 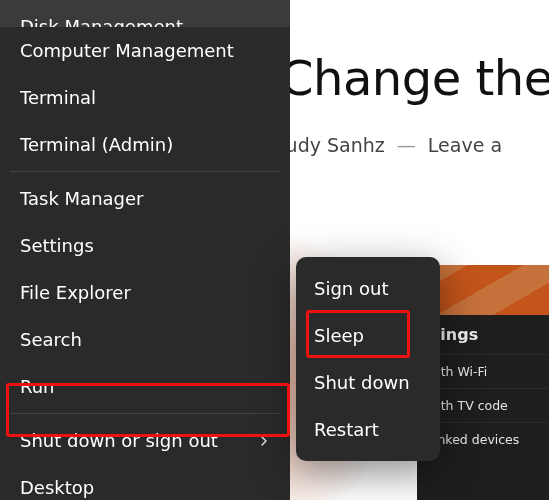 What do you see at coordinates (145, 386) in the screenshot?
I see `menu-item-run: Run` at bounding box center [145, 386].